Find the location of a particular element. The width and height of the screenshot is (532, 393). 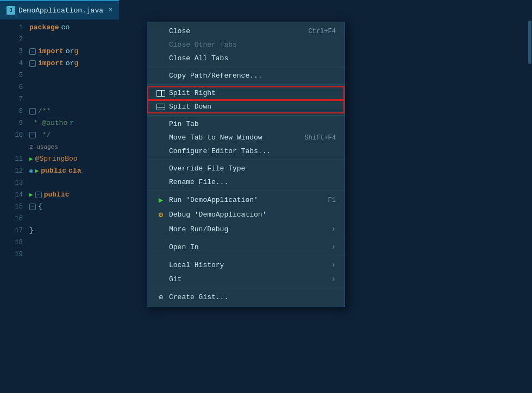

menu-label-more-run: More Run/Debug is located at coordinates (199, 229).